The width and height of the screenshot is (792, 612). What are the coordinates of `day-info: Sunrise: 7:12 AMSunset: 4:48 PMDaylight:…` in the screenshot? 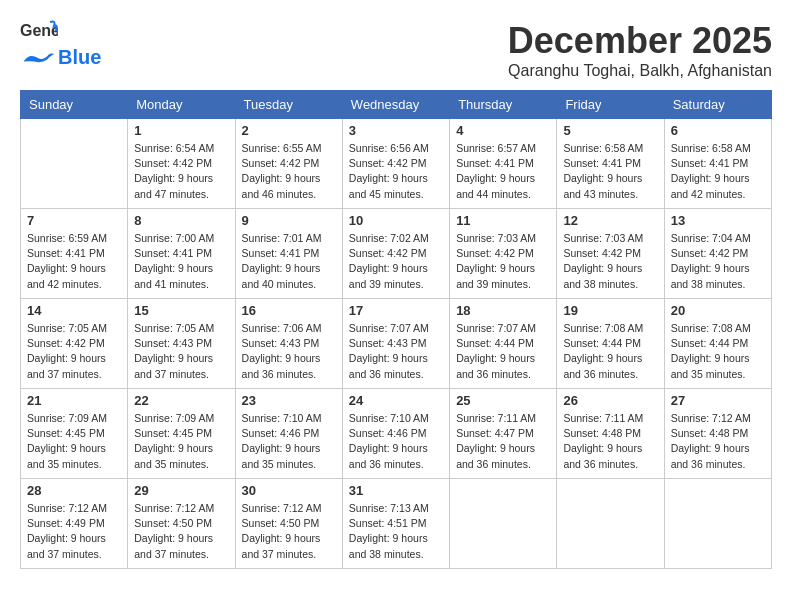 It's located at (718, 442).